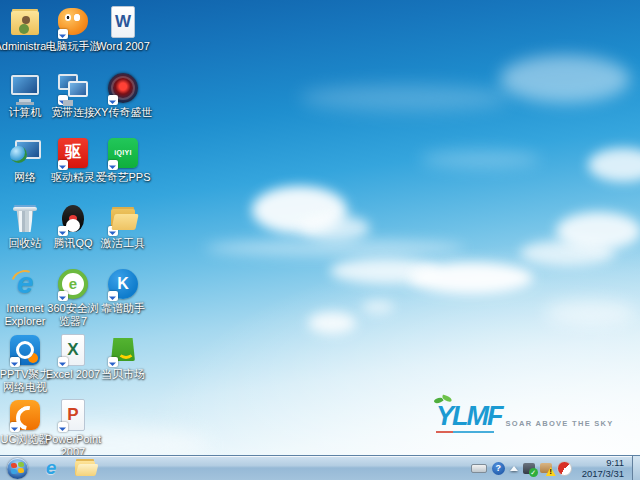  I want to click on tray-media-icon, so click(564, 468).